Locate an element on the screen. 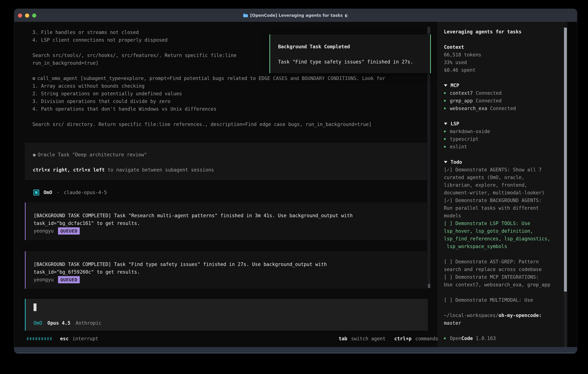 The image size is (588, 374). mcp-item-name: websearch_exa is located at coordinates (468, 108).